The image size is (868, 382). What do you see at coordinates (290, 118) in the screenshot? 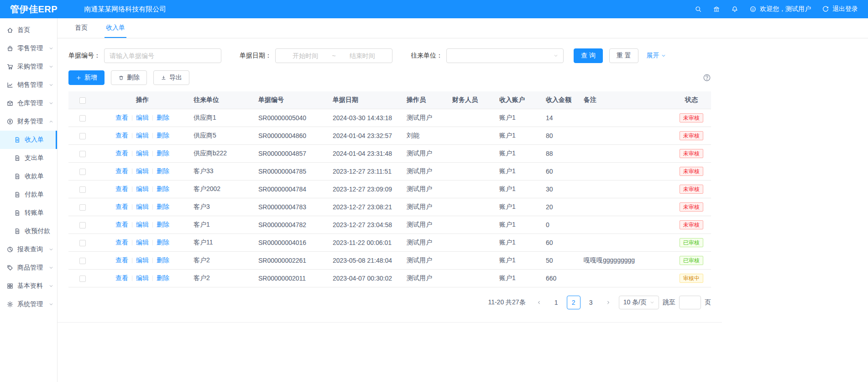
I see `cell-number: SR00000005040` at bounding box center [290, 118].